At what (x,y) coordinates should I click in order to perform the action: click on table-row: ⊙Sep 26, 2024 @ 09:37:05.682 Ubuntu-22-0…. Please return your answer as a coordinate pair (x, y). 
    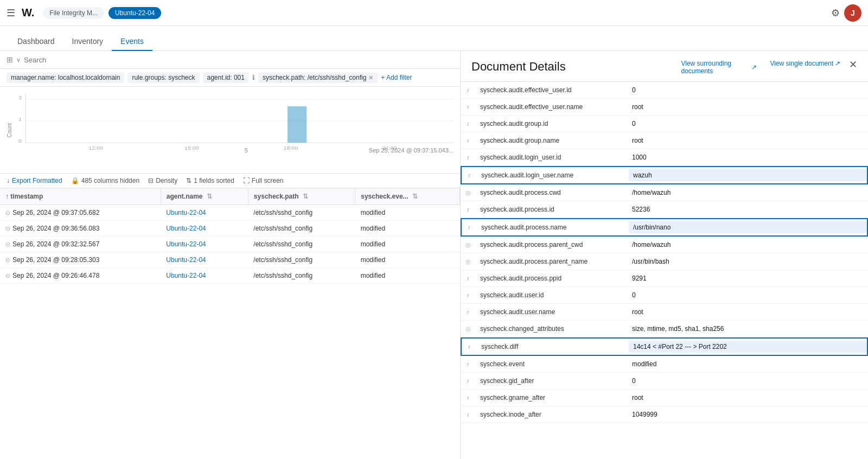
    Looking at the image, I should click on (230, 213).